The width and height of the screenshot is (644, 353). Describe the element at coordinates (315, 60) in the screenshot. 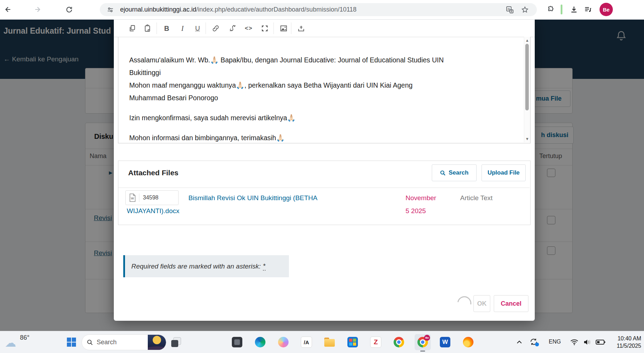

I see `message-line: Assalamu'alaikum Wr. Wb.🙏🏻 Bapak/Ibu, de…` at that location.